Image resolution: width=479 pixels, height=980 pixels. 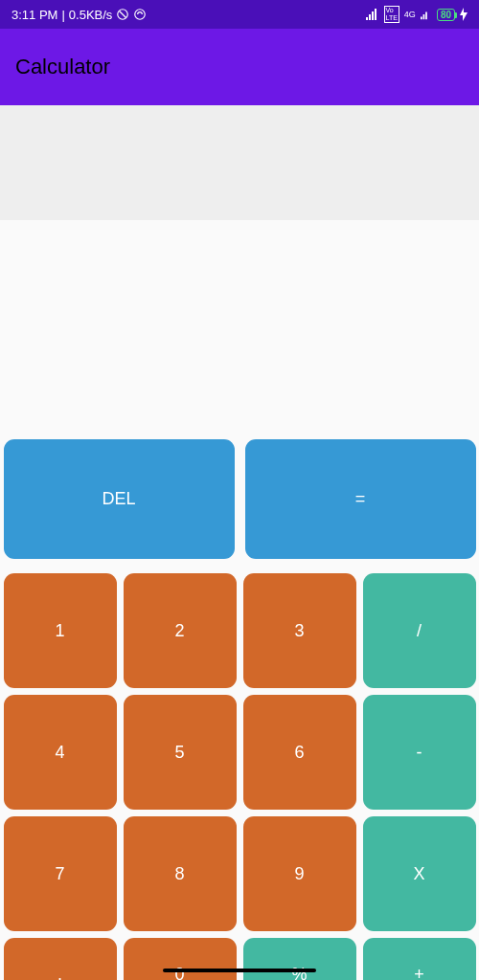 What do you see at coordinates (417, 13) in the screenshot?
I see `status-right: VoLTE 4G 80` at bounding box center [417, 13].